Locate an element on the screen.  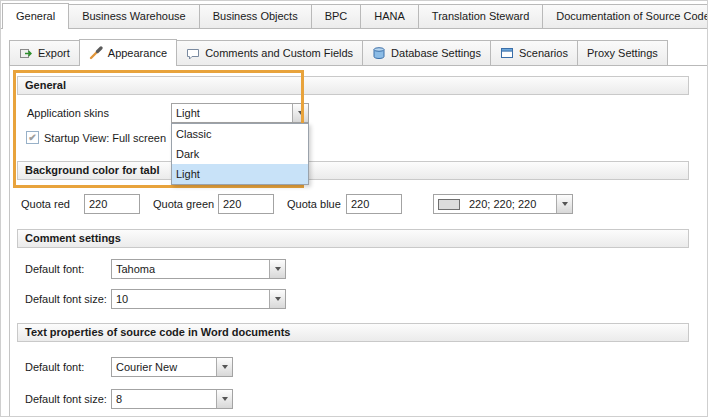
tab-general: General is located at coordinates (36, 16).